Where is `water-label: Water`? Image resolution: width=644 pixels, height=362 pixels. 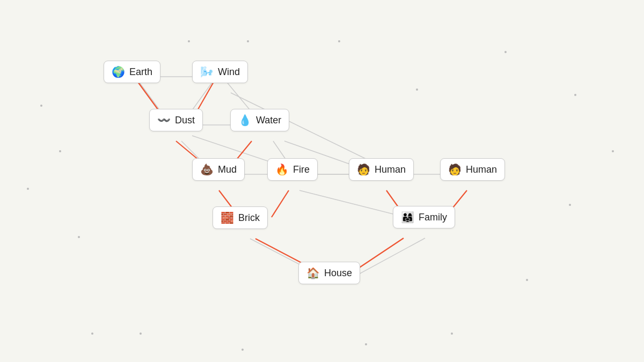 water-label: Water is located at coordinates (268, 120).